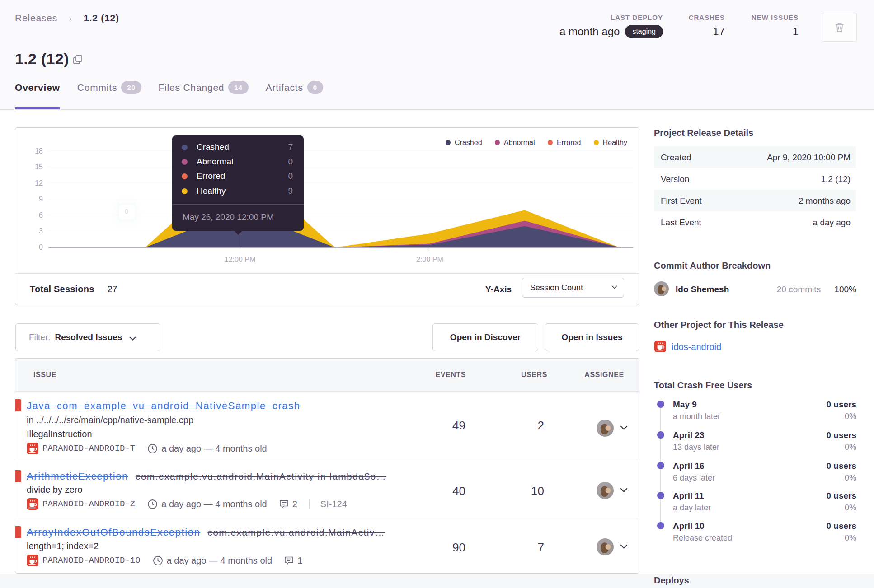 This screenshot has height=588, width=874. I want to click on svg-text: 6, so click(41, 215).